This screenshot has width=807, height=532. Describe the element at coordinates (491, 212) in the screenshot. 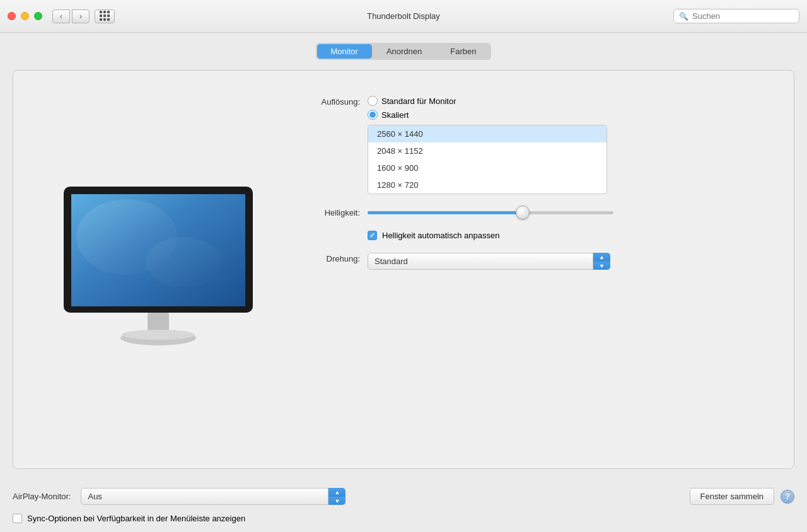

I see `brightness-slider` at that location.